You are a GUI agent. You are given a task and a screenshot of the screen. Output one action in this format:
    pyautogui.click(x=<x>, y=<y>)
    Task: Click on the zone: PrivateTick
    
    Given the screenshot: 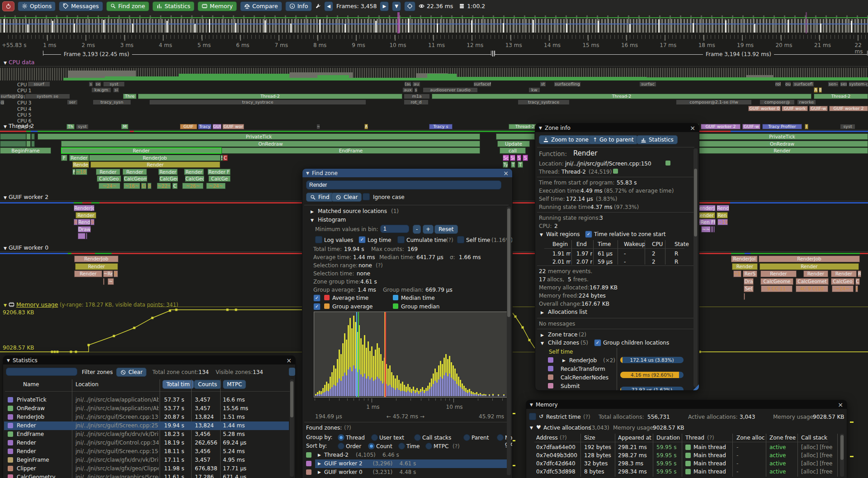 What is the action you would take?
    pyautogui.click(x=782, y=137)
    